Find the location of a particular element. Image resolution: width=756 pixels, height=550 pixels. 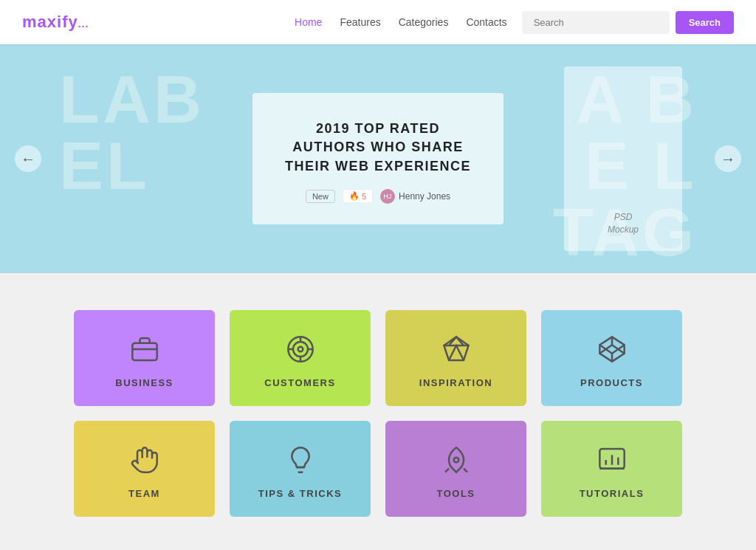

cube-icon is located at coordinates (612, 351).